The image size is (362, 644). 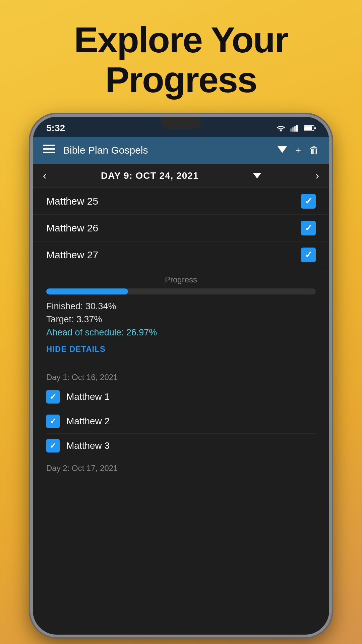 I want to click on detail-day-header-1: Day 1: Oct 16, 2021, so click(x=181, y=376).